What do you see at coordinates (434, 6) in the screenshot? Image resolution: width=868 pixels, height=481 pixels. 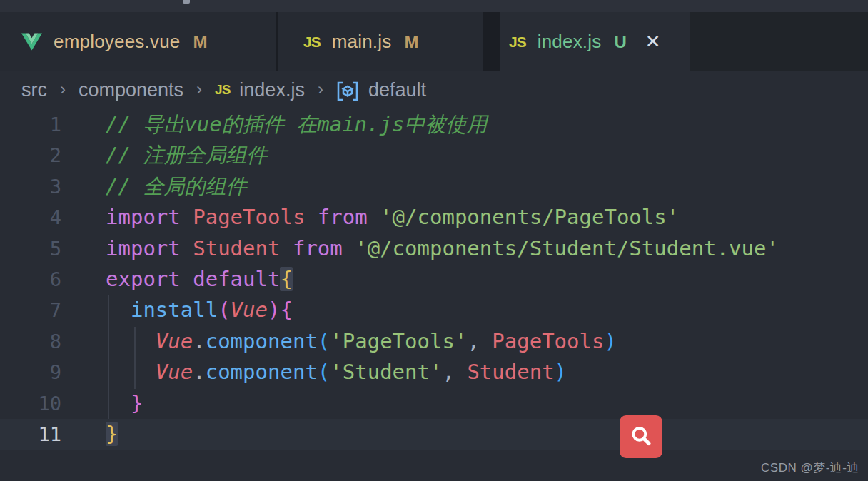 I see `titlebar-strip` at bounding box center [434, 6].